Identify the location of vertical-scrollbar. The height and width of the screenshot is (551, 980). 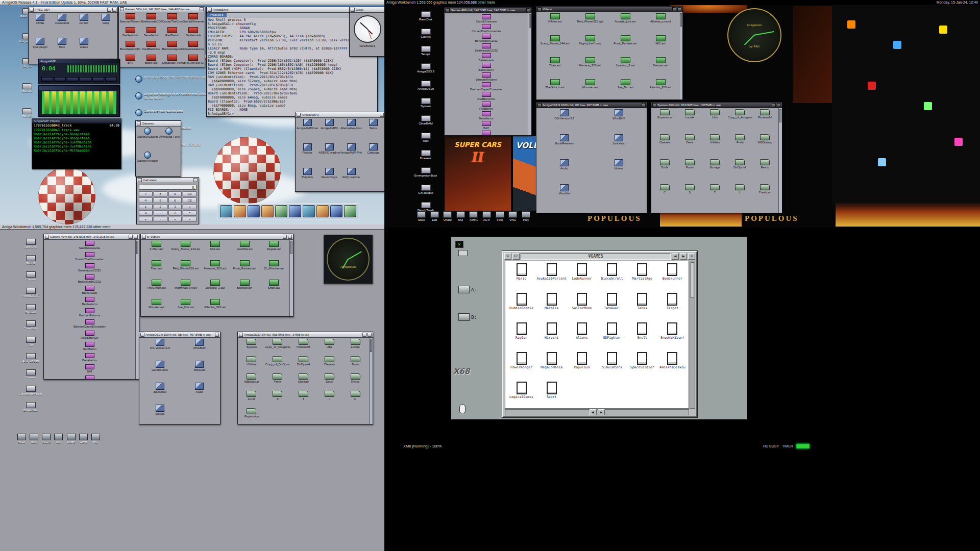
(371, 381).